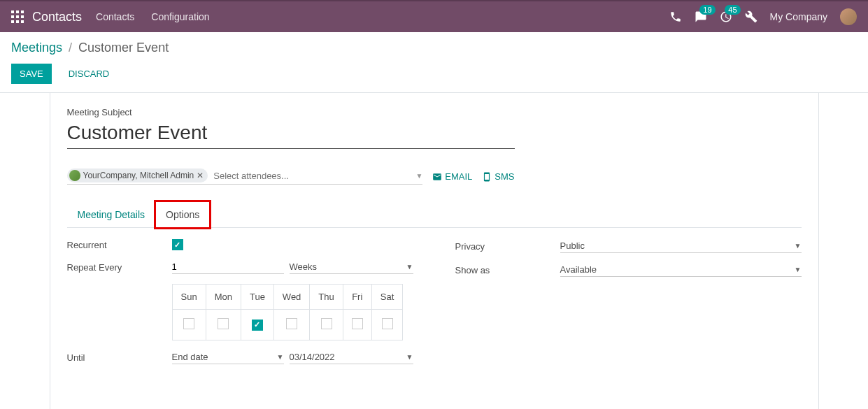 The height and width of the screenshot is (409, 868). Describe the element at coordinates (452, 176) in the screenshot. I see `email-button: EMAIL` at that location.